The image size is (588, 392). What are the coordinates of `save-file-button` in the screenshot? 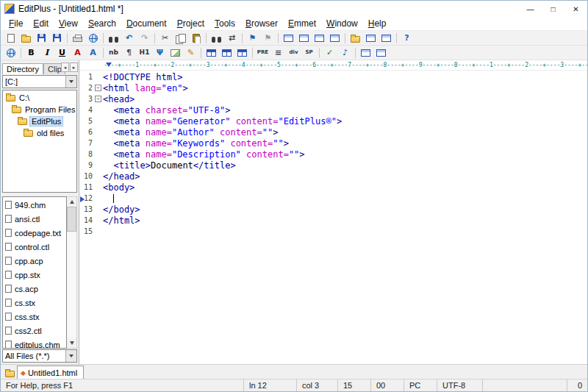 It's located at (41, 38).